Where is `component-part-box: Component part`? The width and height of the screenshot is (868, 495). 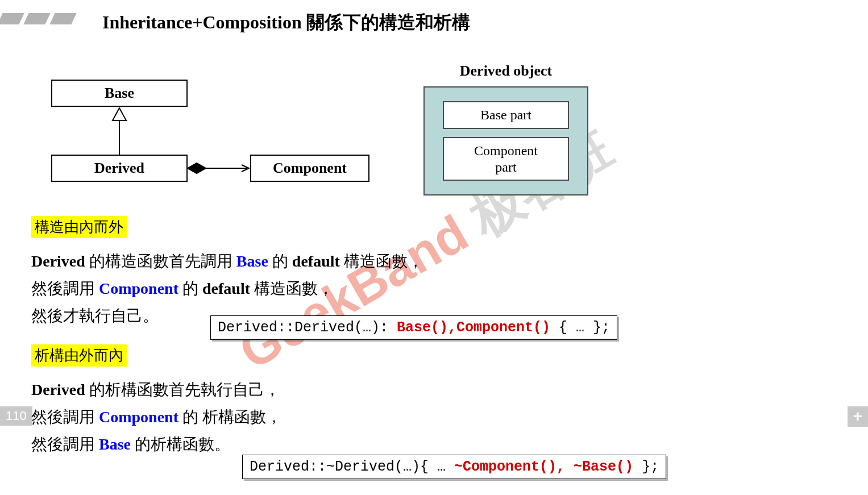
component-part-box: Component part is located at coordinates (506, 159).